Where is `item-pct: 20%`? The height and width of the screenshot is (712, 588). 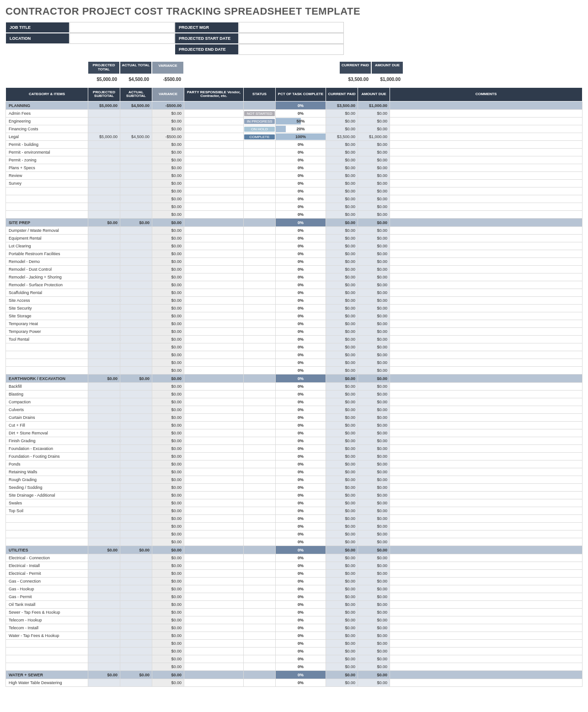
item-pct: 20% is located at coordinates (301, 129).